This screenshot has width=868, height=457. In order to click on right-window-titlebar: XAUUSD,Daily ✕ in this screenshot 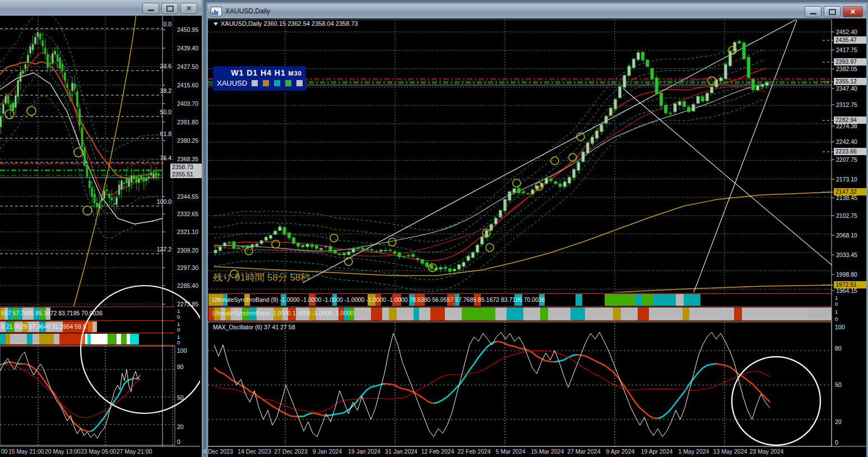, I will do `click(537, 11)`.